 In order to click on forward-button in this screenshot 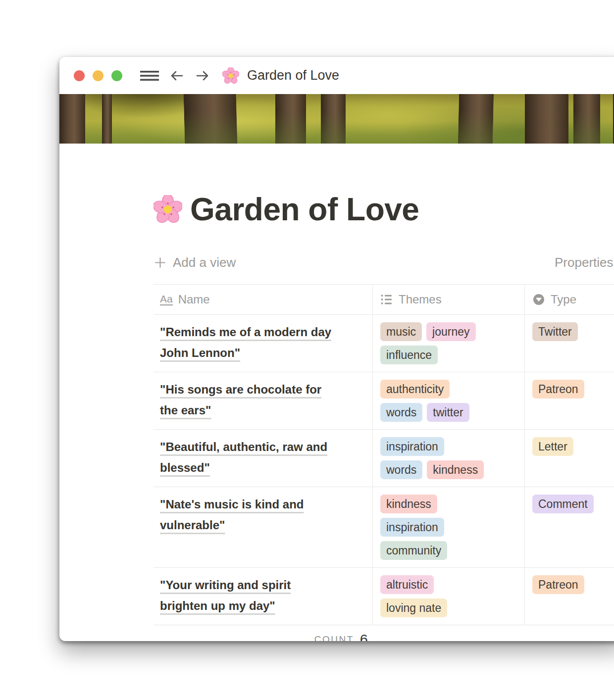, I will do `click(203, 76)`.